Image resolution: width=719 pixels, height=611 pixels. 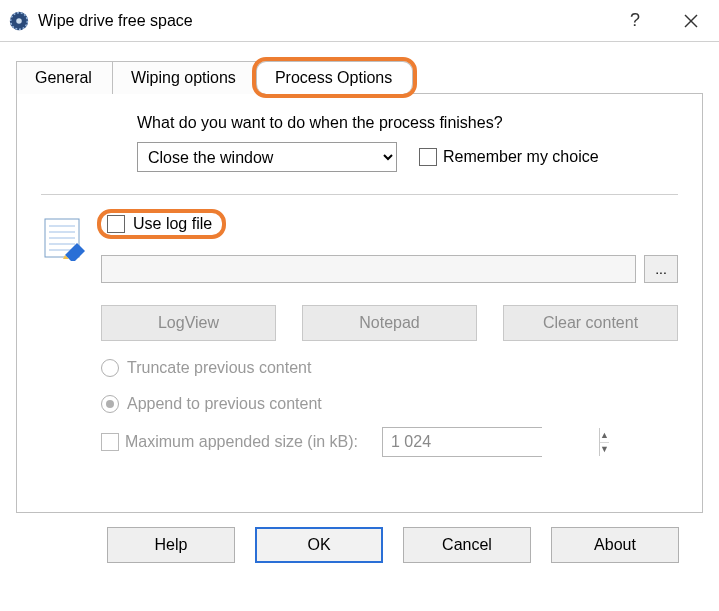 What do you see at coordinates (691, 21) in the screenshot?
I see `close-titlebar-button` at bounding box center [691, 21].